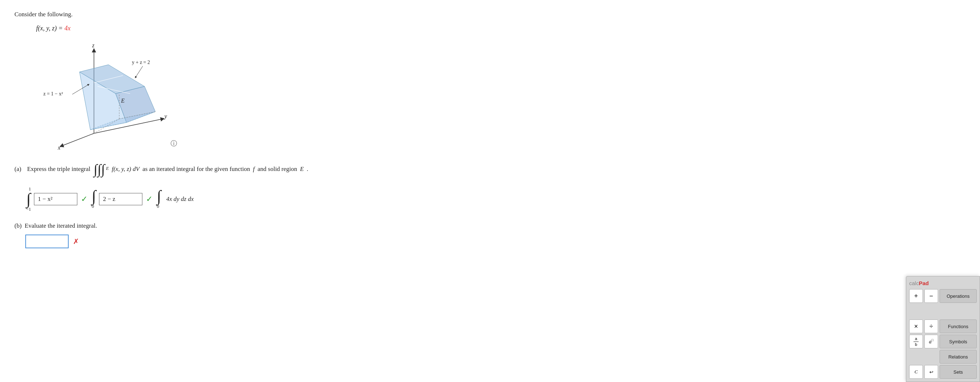 The height and width of the screenshot is (382, 980). What do you see at coordinates (126, 169) in the screenshot?
I see `integrand: f(x, y, z) dV` at bounding box center [126, 169].